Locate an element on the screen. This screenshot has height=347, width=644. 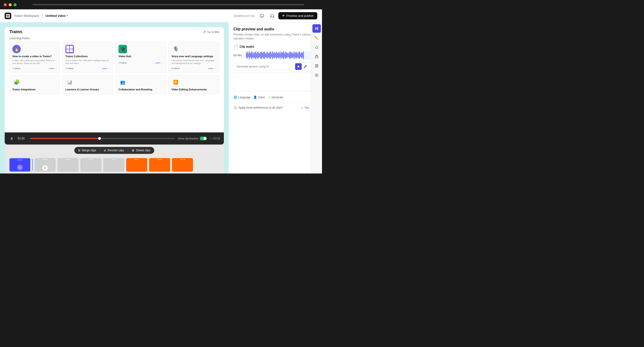
waveform-row: 00:48s is located at coordinates (276, 55).